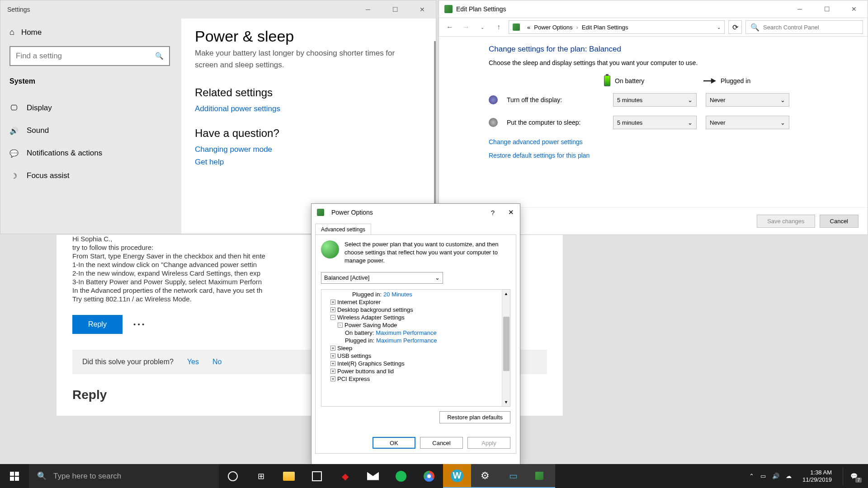 The height and width of the screenshot is (488, 868). What do you see at coordinates (653, 155) in the screenshot?
I see `restore-defaults-link: Restore default settings for this plan` at bounding box center [653, 155].